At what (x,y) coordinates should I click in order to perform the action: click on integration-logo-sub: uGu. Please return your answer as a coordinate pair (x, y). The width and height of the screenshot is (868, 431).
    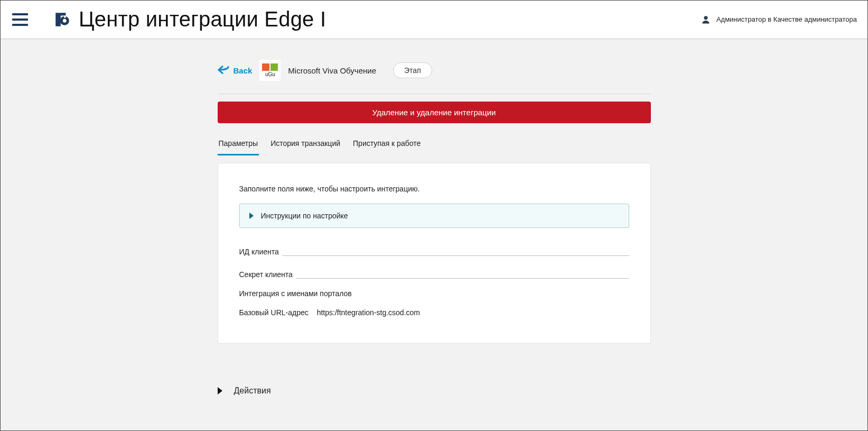
    Looking at the image, I should click on (270, 74).